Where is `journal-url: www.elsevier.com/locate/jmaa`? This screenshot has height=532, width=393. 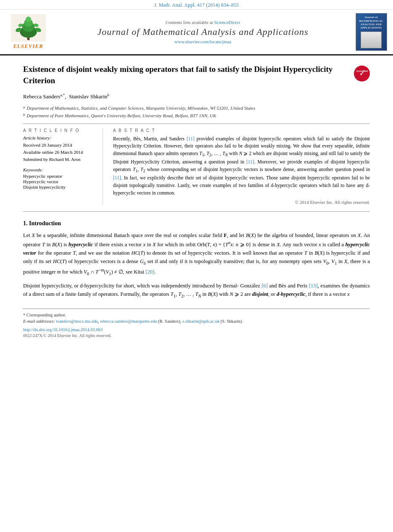
journal-url: www.elsevier.com/locate/jmaa is located at coordinates (203, 42).